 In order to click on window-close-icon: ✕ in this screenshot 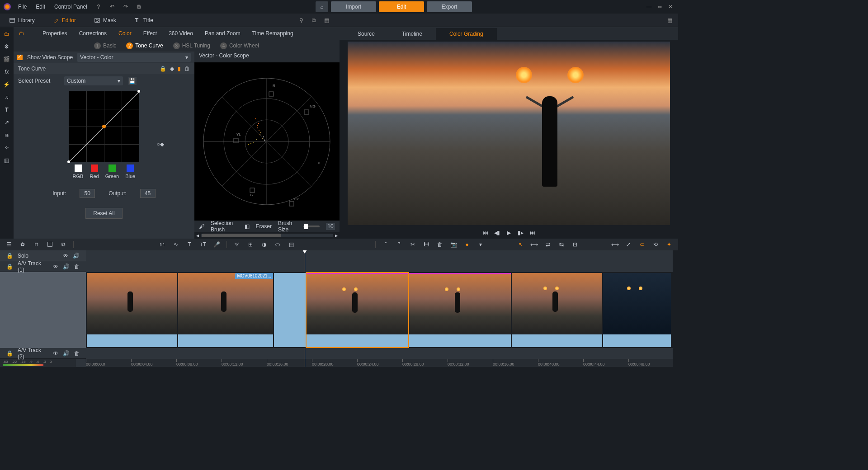, I will do `click(670, 7)`.